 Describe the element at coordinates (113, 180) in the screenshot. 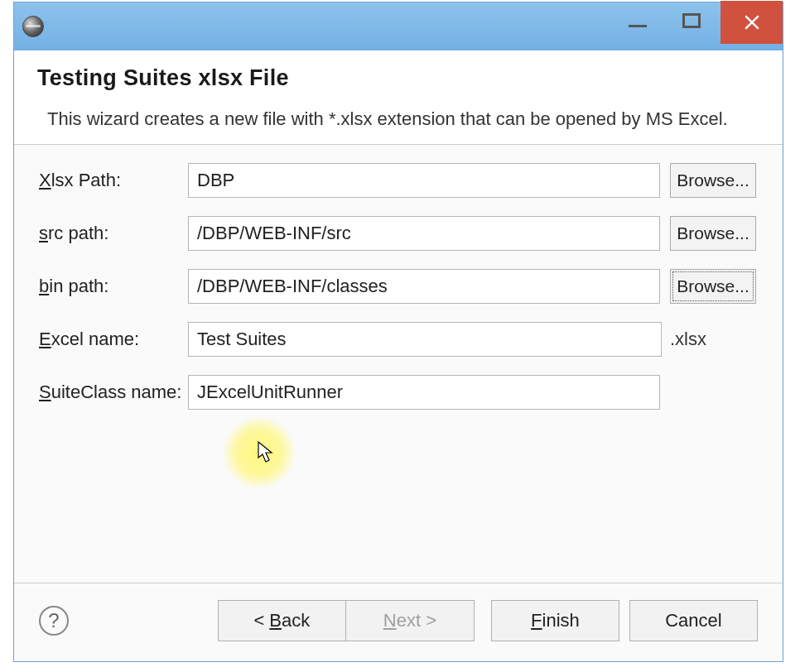

I see `xlsx-path-label: Xlsx Path:` at that location.